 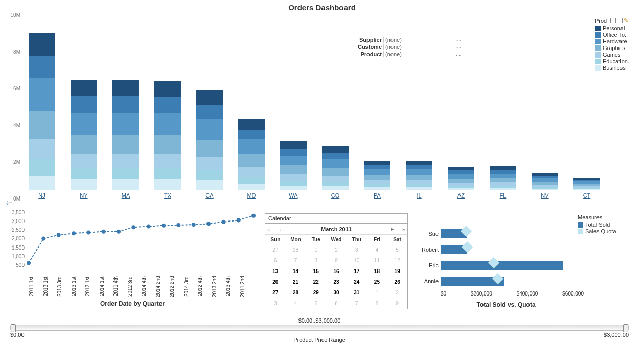 I want to click on bar-category-label: IL, so click(x=419, y=195).